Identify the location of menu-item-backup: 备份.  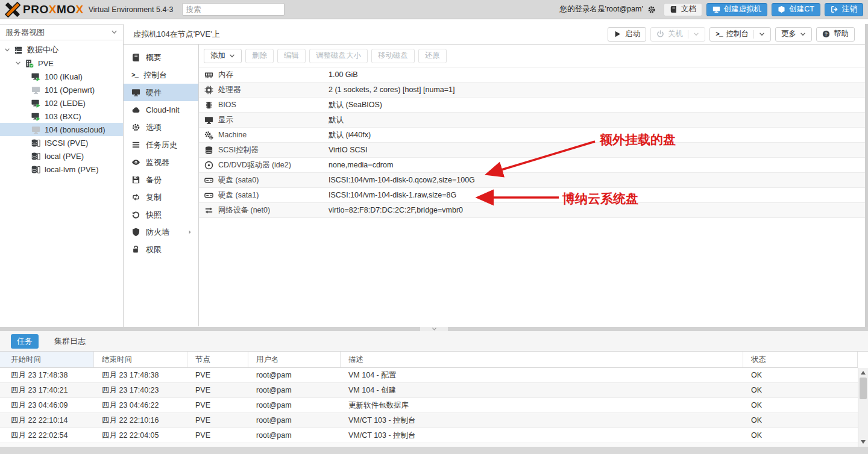
(161, 179).